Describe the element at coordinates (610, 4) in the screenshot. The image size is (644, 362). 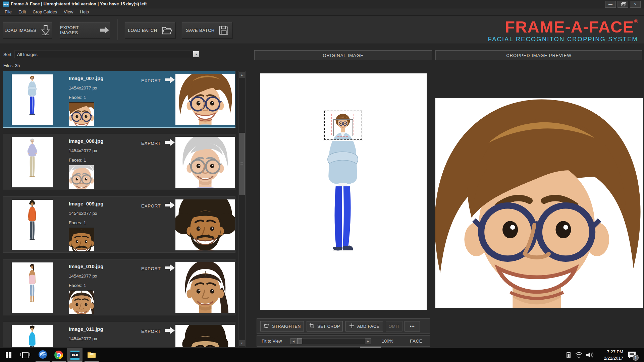
I see `minimize-button: —` at that location.